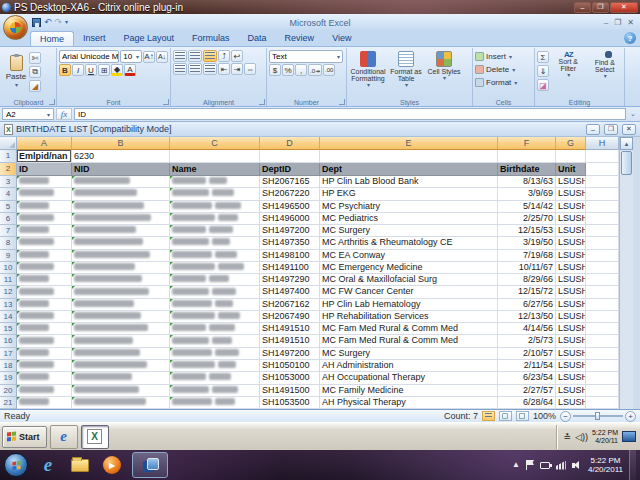 The image size is (640, 480). What do you see at coordinates (618, 23) in the screenshot?
I see `excel-restore-button: ❐` at bounding box center [618, 23].